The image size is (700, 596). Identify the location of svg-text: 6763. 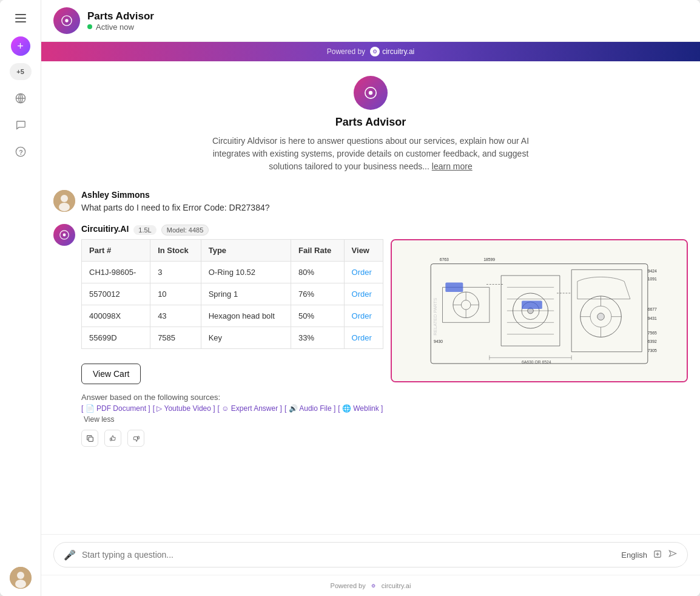
(444, 260).